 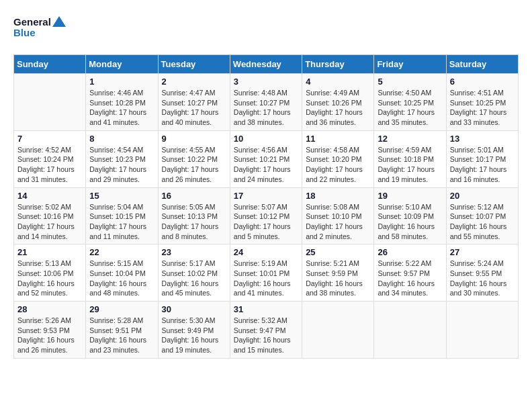 What do you see at coordinates (410, 278) in the screenshot?
I see `day-info: Sunrise: 5:22 AMSunset: 9:57 PMDaylight:…` at bounding box center [410, 278].